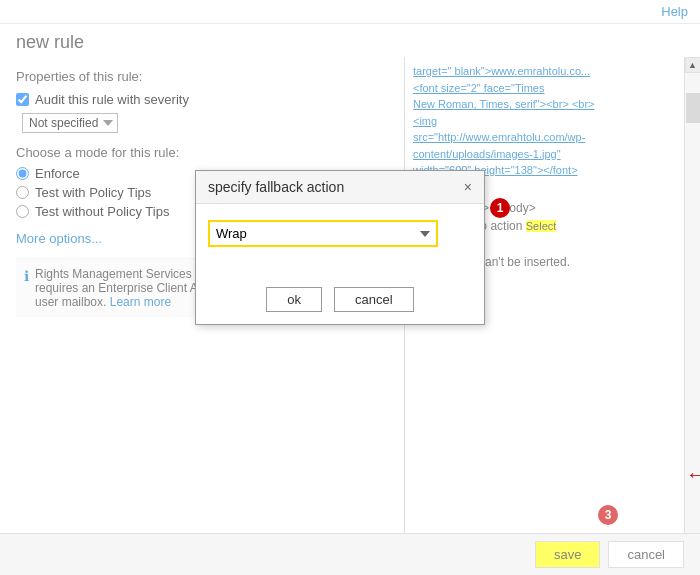 This screenshot has width=700, height=575. I want to click on modal-cancel-button: cancel, so click(374, 300).